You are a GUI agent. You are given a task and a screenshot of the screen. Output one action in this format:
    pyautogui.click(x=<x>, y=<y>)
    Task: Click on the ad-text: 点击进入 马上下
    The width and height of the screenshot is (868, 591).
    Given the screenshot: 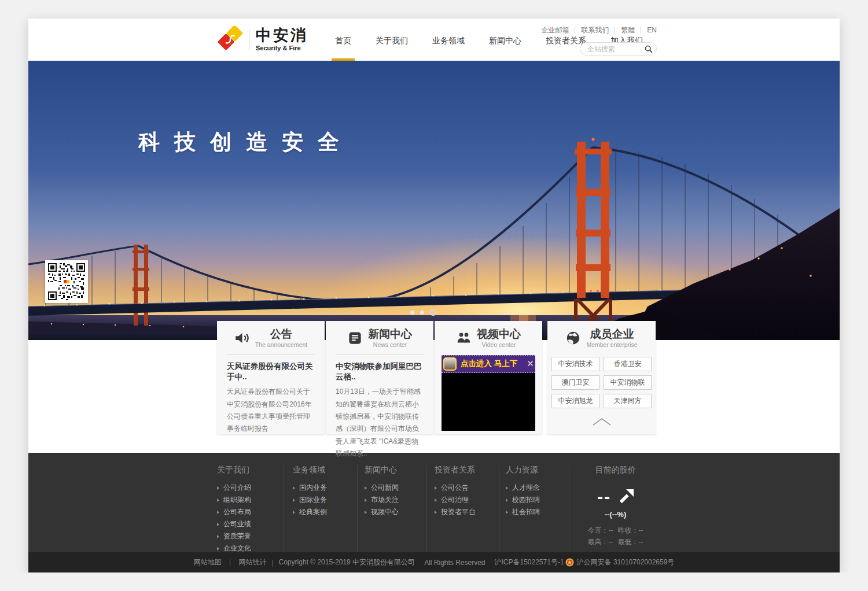 What is the action you would take?
    pyautogui.click(x=489, y=364)
    